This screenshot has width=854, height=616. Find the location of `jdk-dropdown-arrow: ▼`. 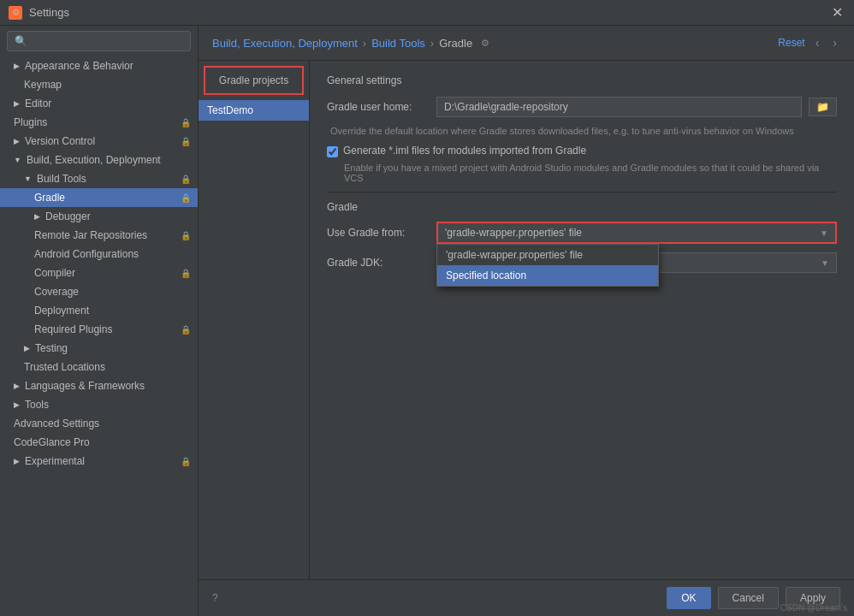

jdk-dropdown-arrow: ▼ is located at coordinates (825, 264).